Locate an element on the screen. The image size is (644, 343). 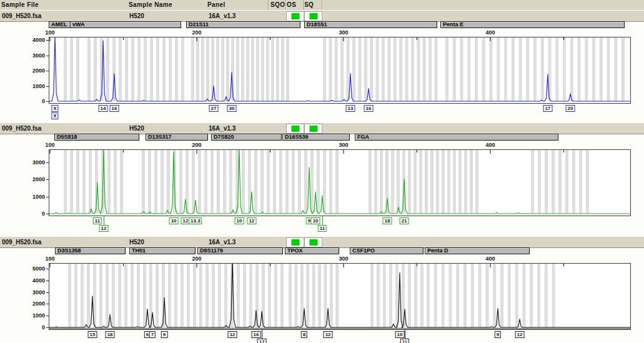
allele-label-csf1po-10: 10 is located at coordinates (400, 335).